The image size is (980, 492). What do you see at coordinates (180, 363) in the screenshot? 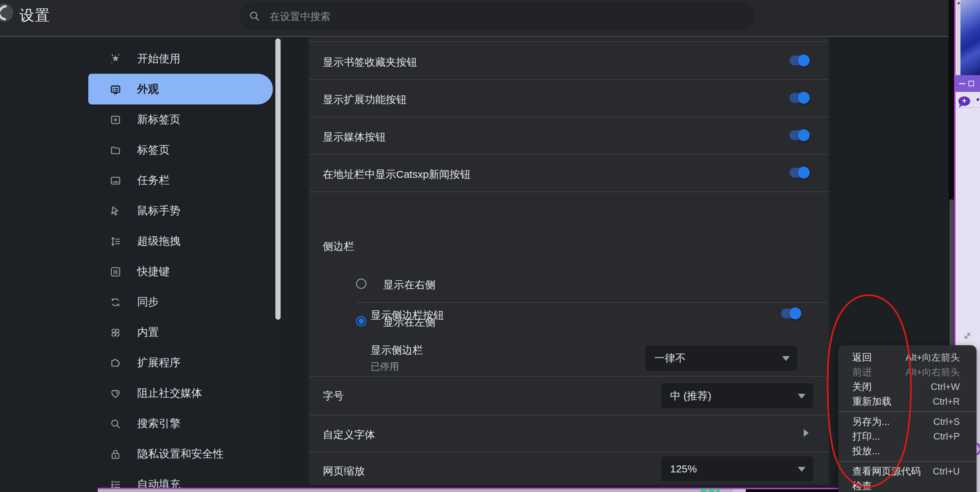
I see `sidebar-item-11: 扩展程序` at bounding box center [180, 363].